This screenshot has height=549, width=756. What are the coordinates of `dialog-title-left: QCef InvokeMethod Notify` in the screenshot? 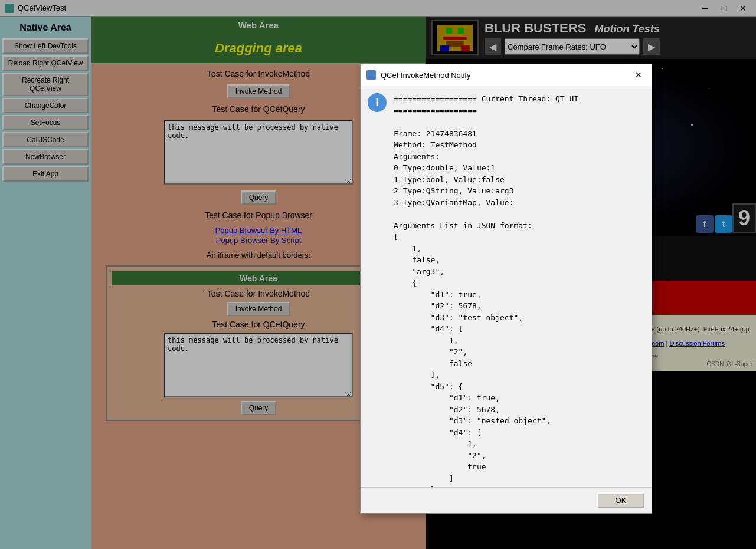 It's located at (418, 75).